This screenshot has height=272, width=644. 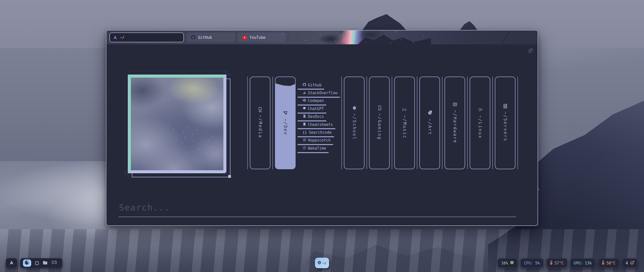 I want to click on spine-label: ~/Servers, so click(x=505, y=126).